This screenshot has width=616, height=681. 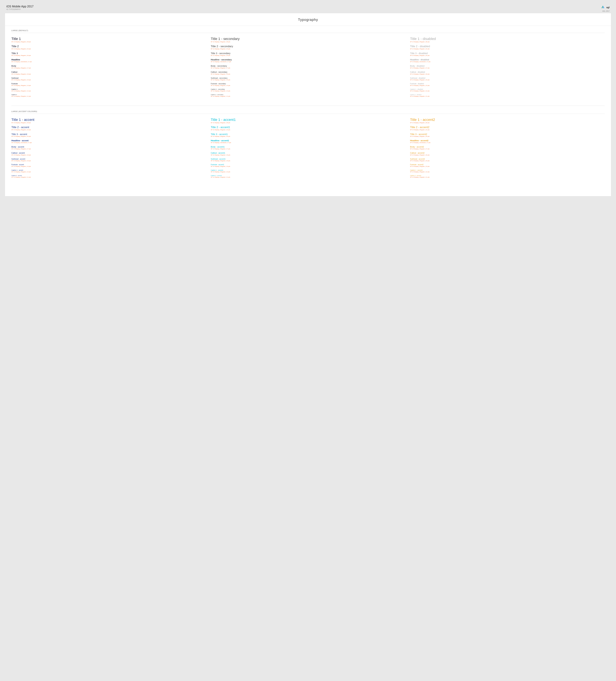 I want to click on subhead-spec: SF UI Display | Regular | 15 pts, so click(x=109, y=80).